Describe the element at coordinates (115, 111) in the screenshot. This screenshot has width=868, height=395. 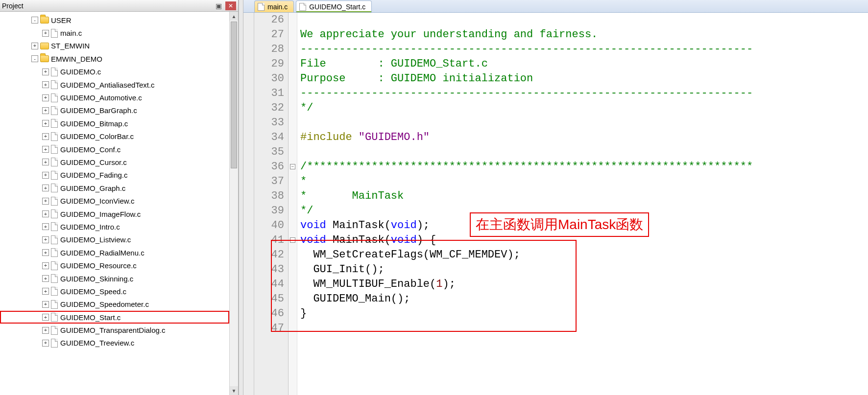
I see `tree-item: +GUIDEMO_BarGraph.c` at that location.